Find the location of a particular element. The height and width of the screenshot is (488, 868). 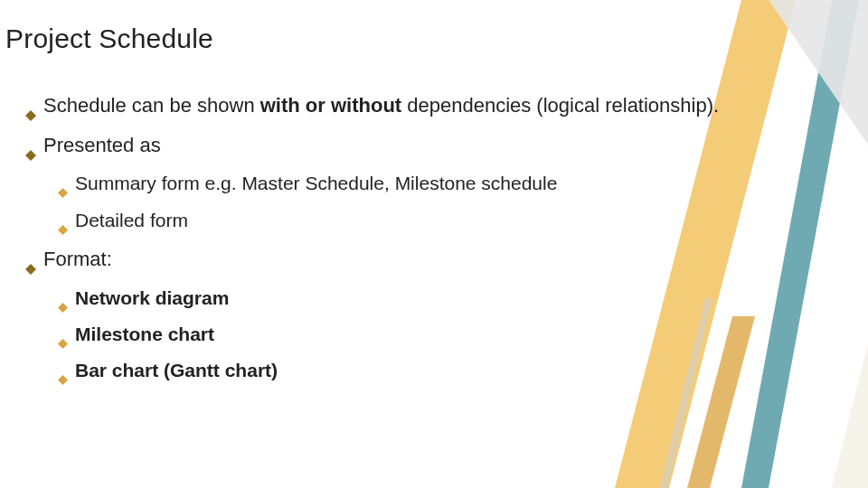

bullet-text: Format: is located at coordinates (78, 259).